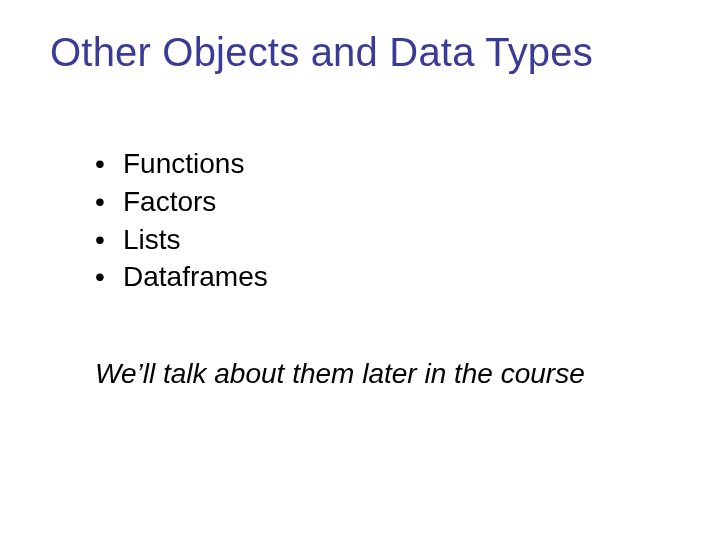  What do you see at coordinates (196, 277) in the screenshot?
I see `list-item-label: Dataframes` at bounding box center [196, 277].